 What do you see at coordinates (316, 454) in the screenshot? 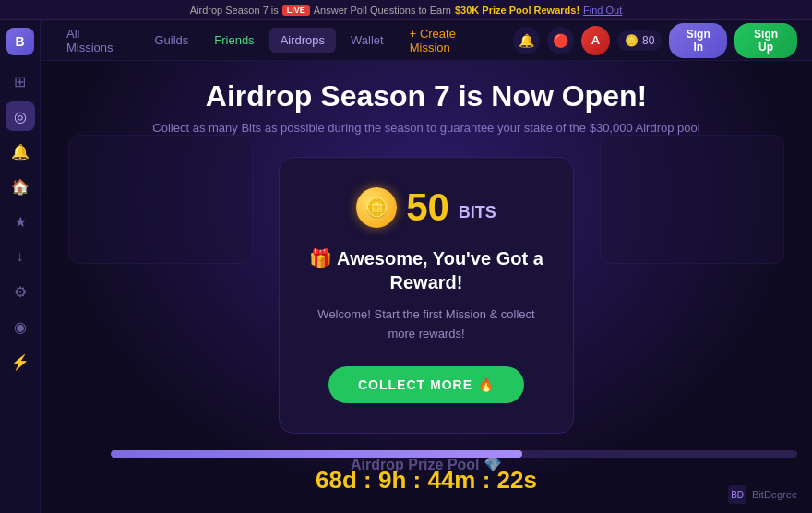
I see `progress-bar-fill` at bounding box center [316, 454].